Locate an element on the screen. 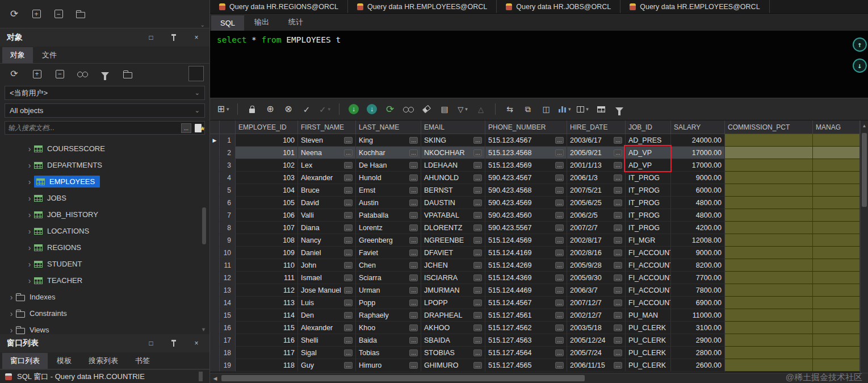  cell-hire-date: 2003/6/17… is located at coordinates (596, 140).